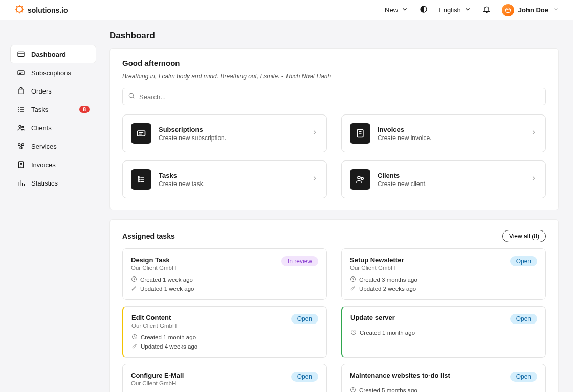 This screenshot has width=573, height=392. Describe the element at coordinates (231, 176) in the screenshot. I see `action-title: Tasks` at that location.